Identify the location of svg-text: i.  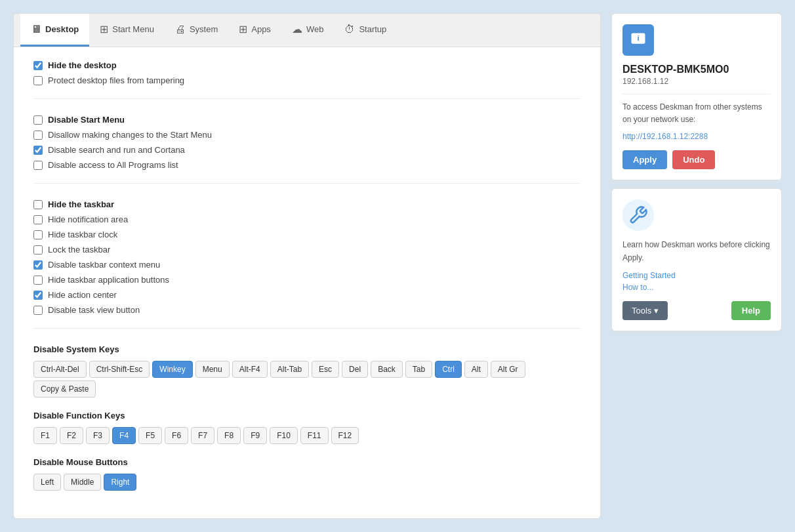
(638, 38).